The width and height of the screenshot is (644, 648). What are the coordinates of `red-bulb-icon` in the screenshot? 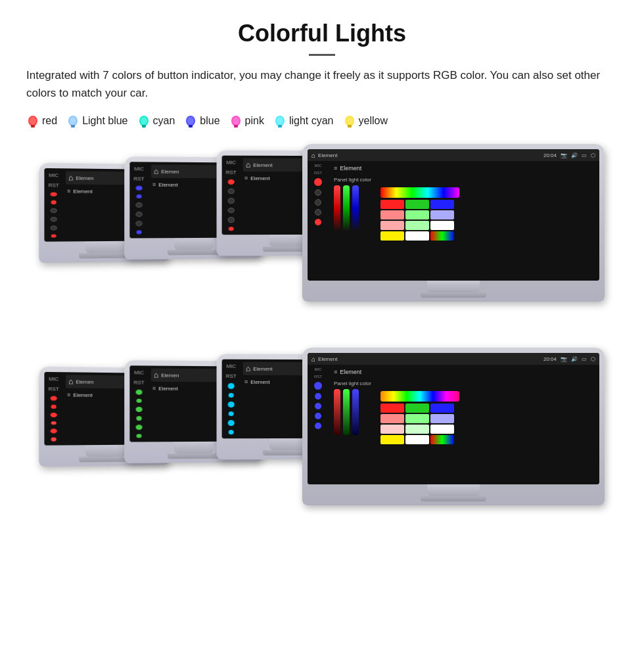 It's located at (33, 121).